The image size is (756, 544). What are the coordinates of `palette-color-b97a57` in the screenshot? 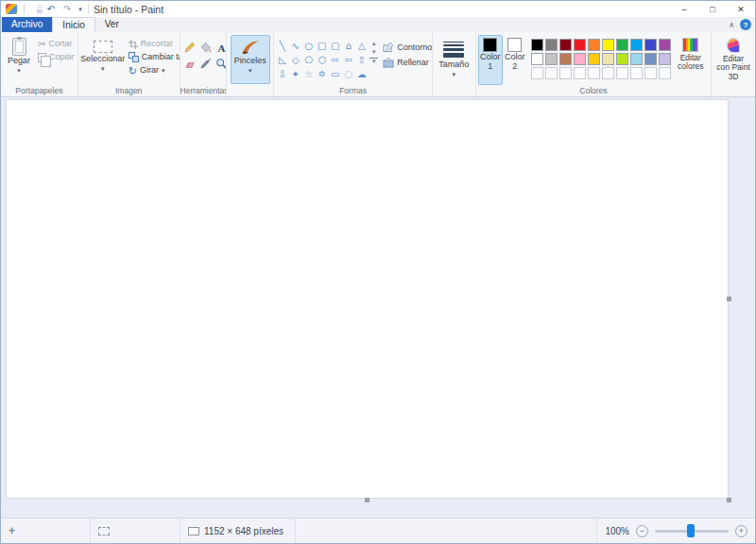 It's located at (565, 59).